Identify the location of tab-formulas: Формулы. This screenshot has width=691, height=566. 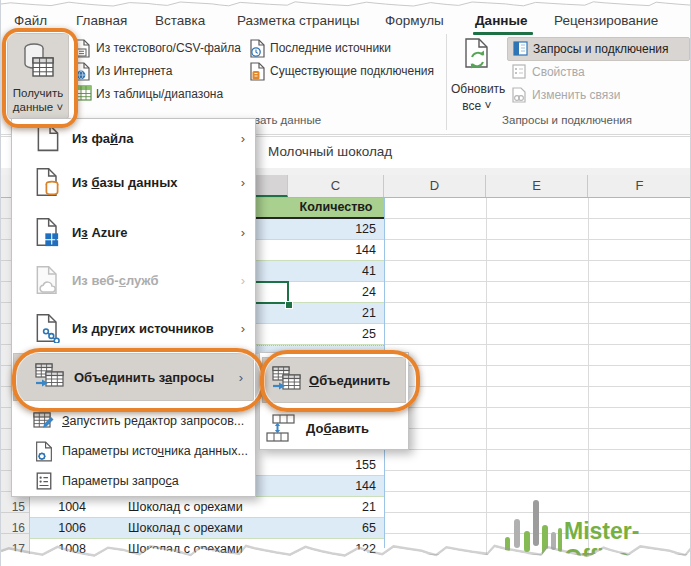
(414, 21).